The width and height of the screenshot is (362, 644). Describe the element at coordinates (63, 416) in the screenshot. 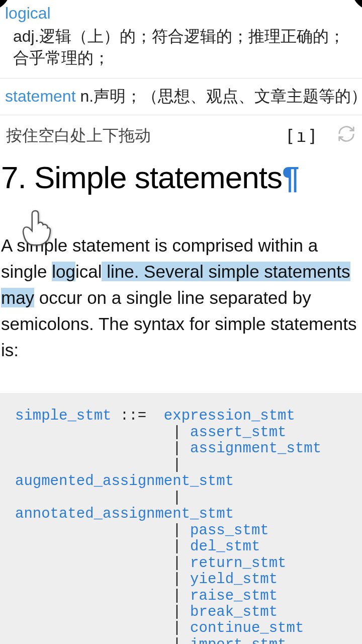

I see `code-nonterminal: simple_stmt` at that location.